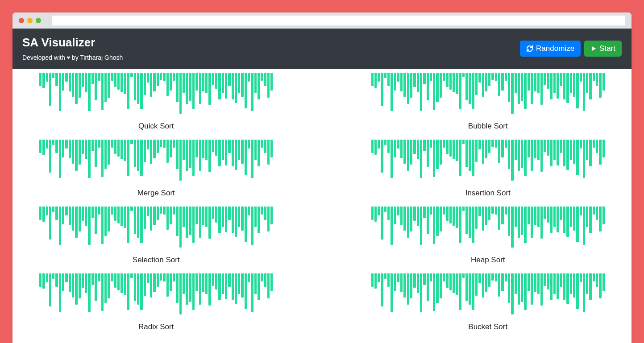  What do you see at coordinates (488, 327) in the screenshot?
I see `panel-label: Bucket Sort` at bounding box center [488, 327].